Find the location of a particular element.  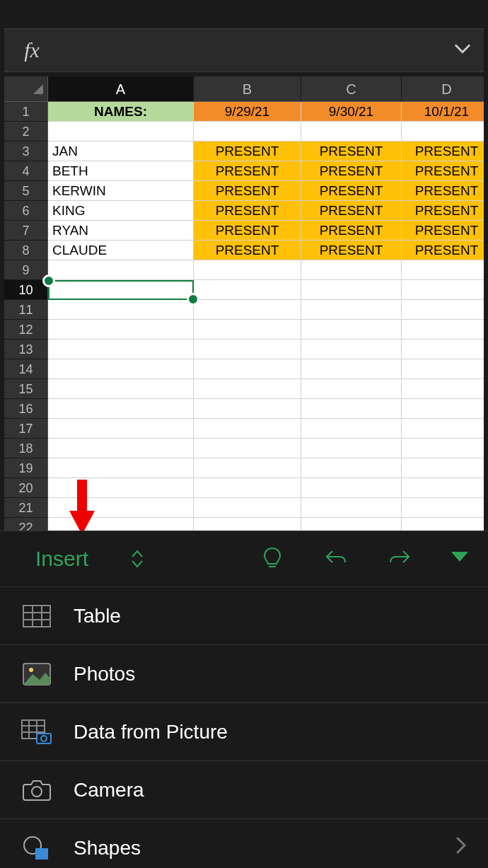

formula-input is located at coordinates (250, 50).